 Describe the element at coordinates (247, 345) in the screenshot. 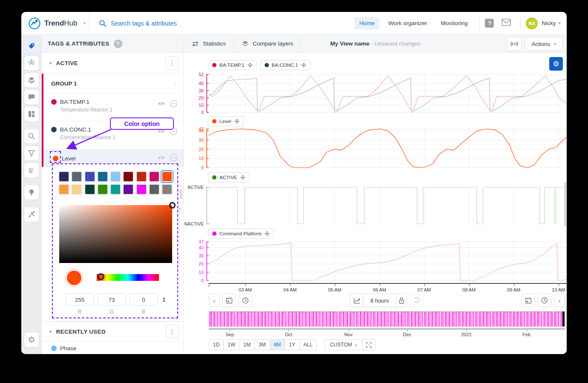

I see `range-button-1m: 1M` at that location.